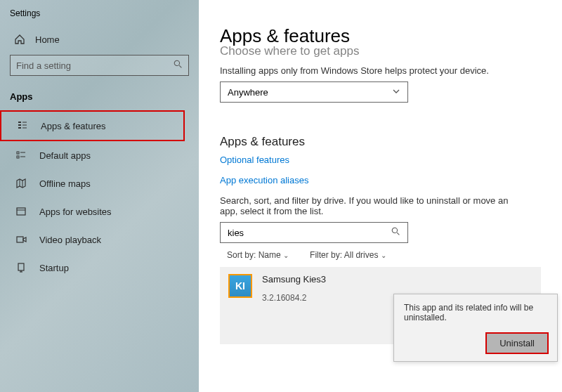  Describe the element at coordinates (248, 93) in the screenshot. I see `dropdown-value: Anywhere` at that location.